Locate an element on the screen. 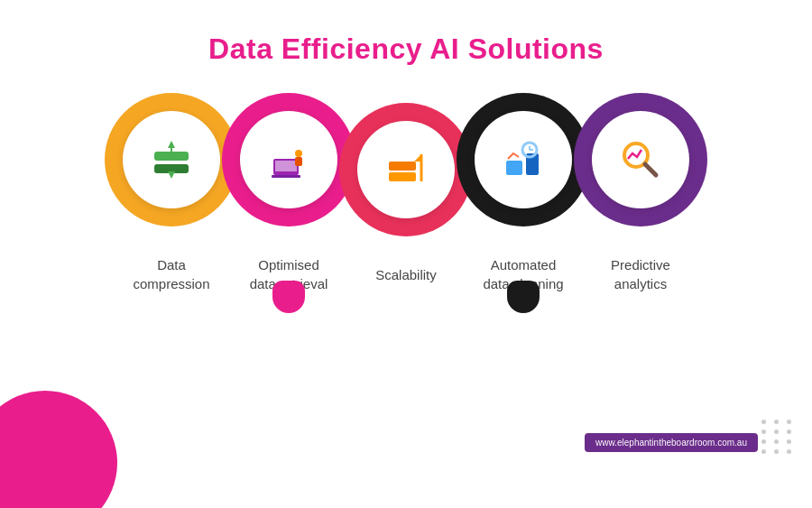  label-cleaning: Automateddata cleaning is located at coordinates (523, 274).